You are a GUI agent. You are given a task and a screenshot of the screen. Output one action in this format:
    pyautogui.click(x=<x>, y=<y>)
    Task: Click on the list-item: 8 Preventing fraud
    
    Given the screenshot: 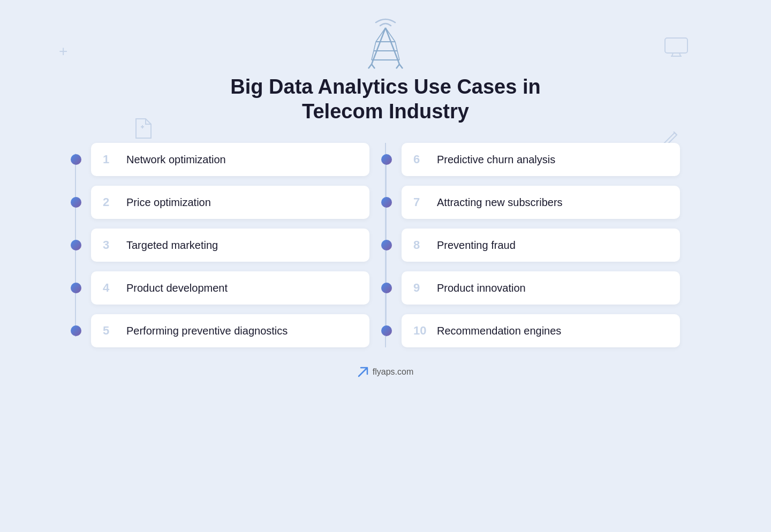 What is the action you would take?
    pyautogui.click(x=541, y=245)
    